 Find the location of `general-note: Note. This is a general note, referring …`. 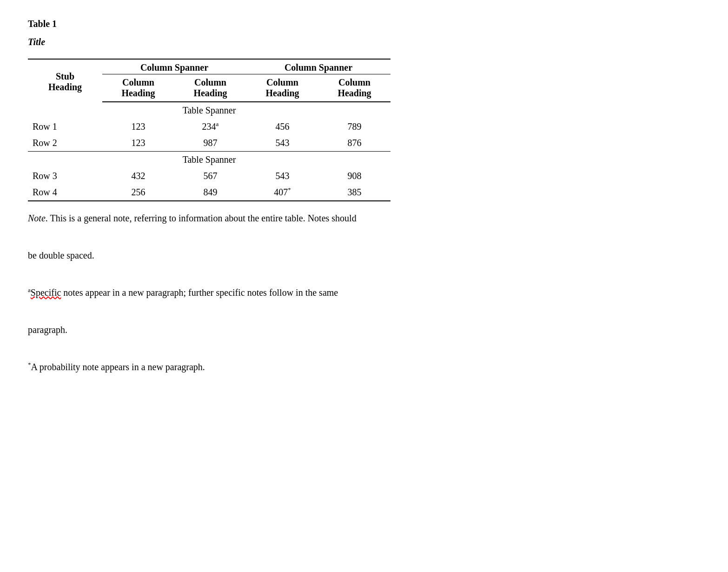

general-note: Note. This is a general note, referring … is located at coordinates (364, 218).